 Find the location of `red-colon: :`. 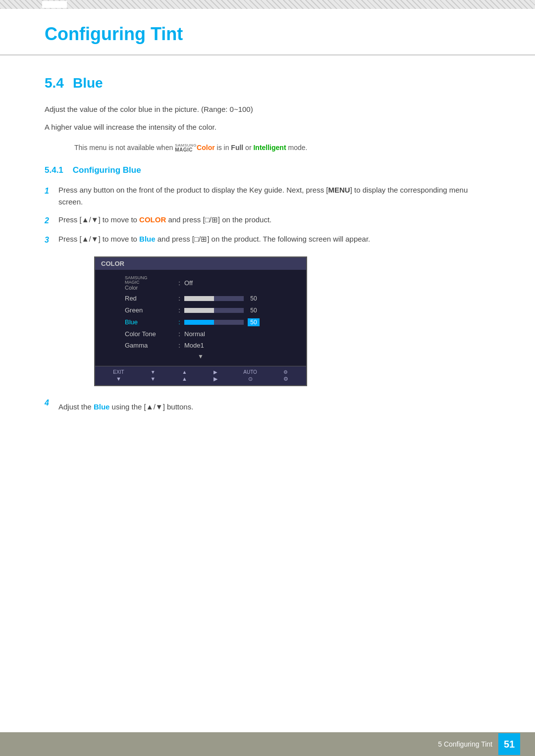

red-colon: : is located at coordinates (179, 298).